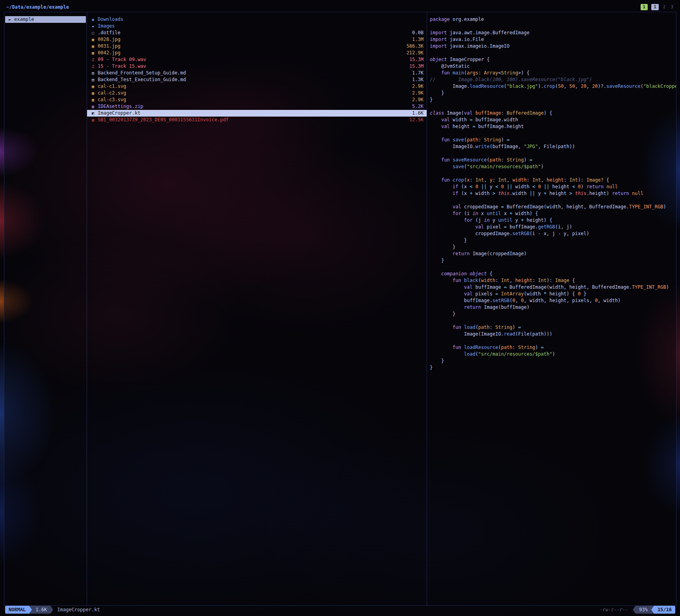 The height and width of the screenshot is (616, 680). I want to click on file-name: .dotfile, so click(109, 33).